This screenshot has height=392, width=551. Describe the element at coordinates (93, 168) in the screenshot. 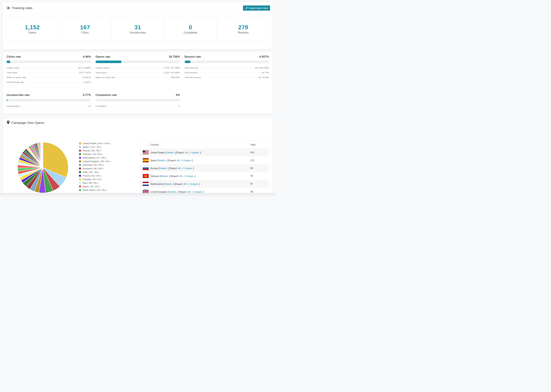

I see `legend-label: Romania ( 49 / 3% )` at that location.